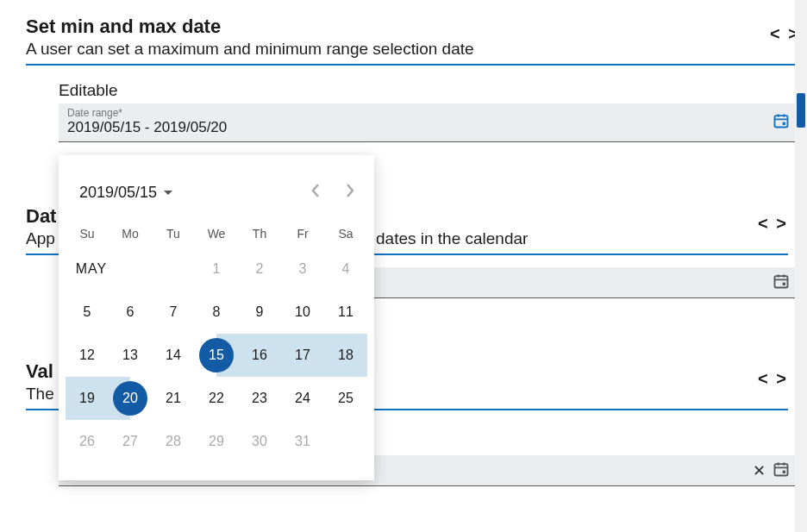  What do you see at coordinates (346, 234) in the screenshot?
I see `calendar-dow: Sa` at bounding box center [346, 234].